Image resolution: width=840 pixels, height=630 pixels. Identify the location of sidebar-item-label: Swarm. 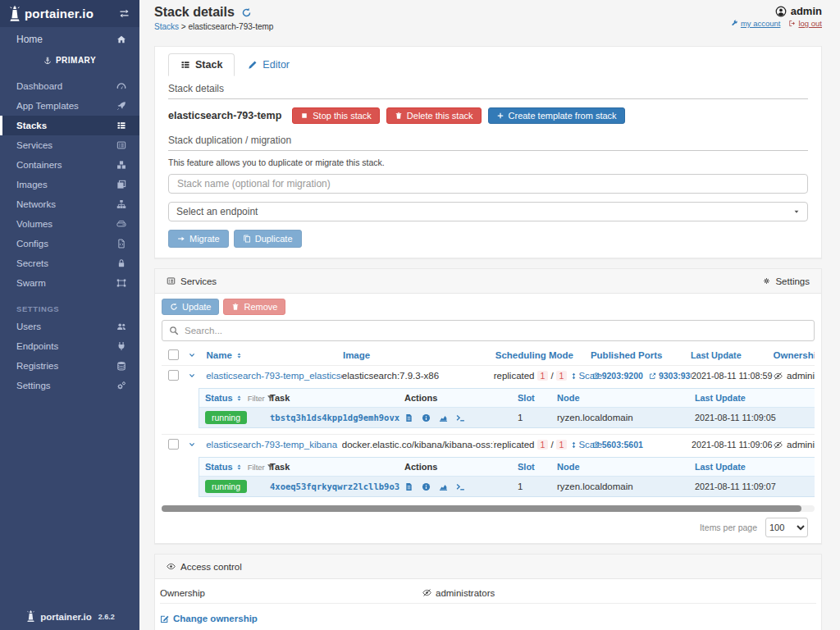
(31, 283).